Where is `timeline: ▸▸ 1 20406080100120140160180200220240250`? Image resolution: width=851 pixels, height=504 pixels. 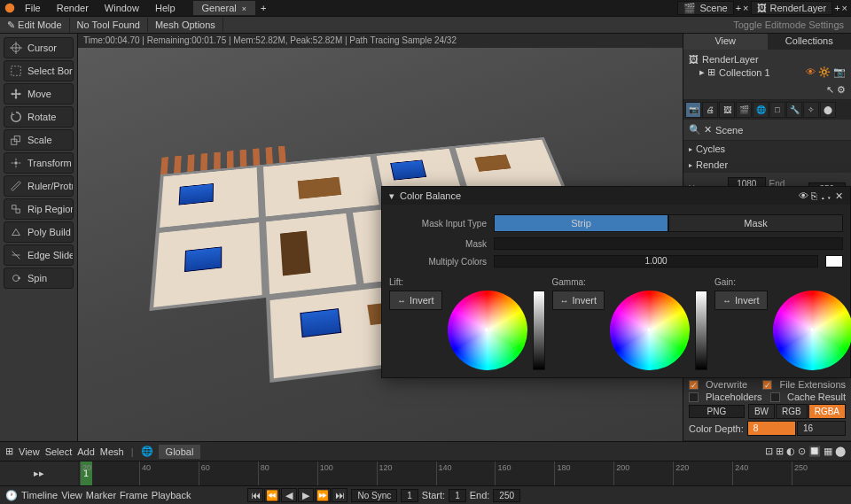
timeline: ▸▸ 1 20406080100120140160180200220240250 is located at coordinates (426, 473).